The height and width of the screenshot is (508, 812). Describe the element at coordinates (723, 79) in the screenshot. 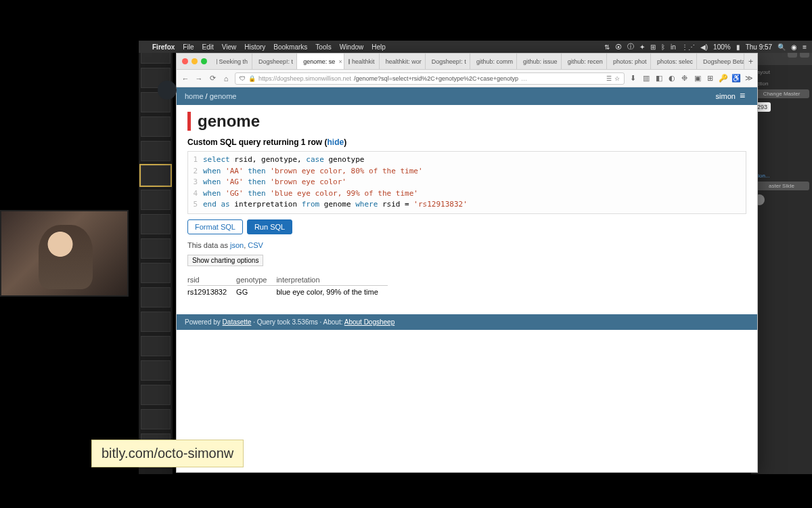

I see `onepassword-icon: 🔑` at that location.